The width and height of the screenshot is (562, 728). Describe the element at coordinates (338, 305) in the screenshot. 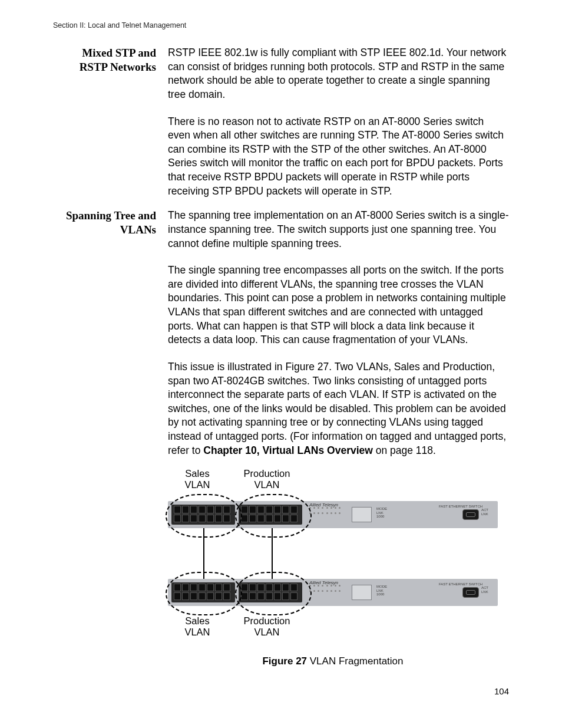

I see `paragraph: The single spanning tree encompasses all…` at that location.